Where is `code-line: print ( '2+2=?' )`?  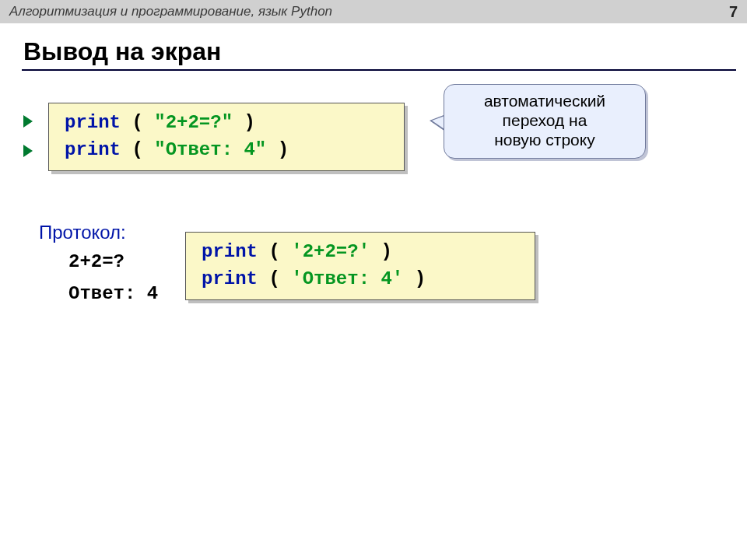 code-line: print ( '2+2=?' ) is located at coordinates (360, 252).